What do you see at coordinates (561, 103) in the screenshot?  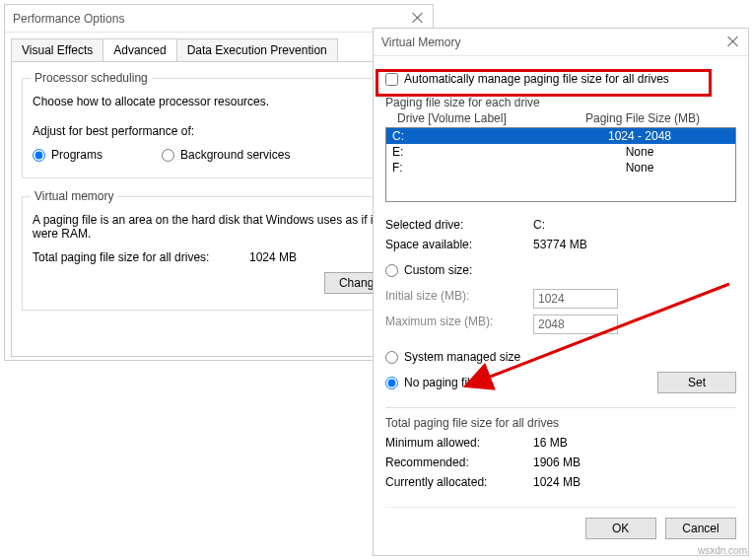 I see `drive-group-title: Paging file size for each drive` at bounding box center [561, 103].